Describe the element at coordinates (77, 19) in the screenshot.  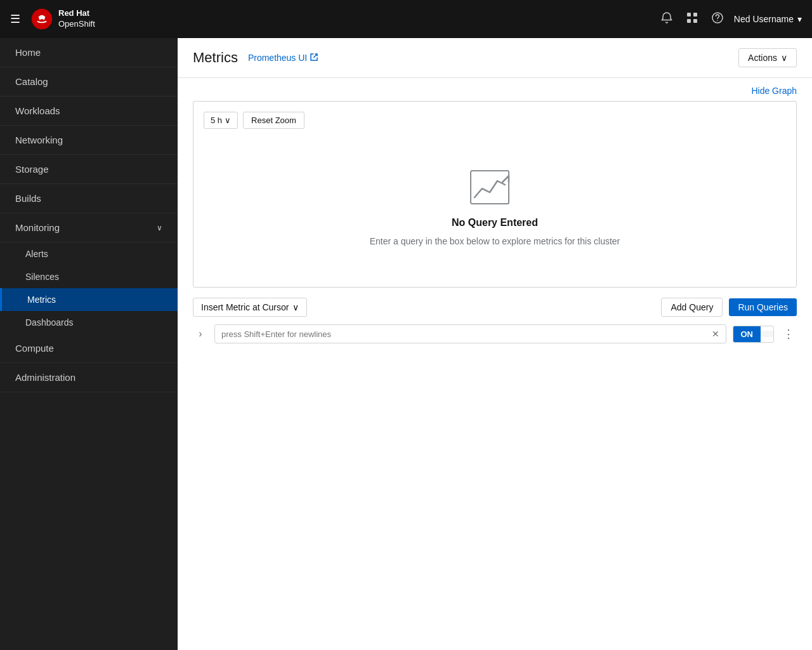
I see `logo-text: Red Hat OpenShift` at that location.